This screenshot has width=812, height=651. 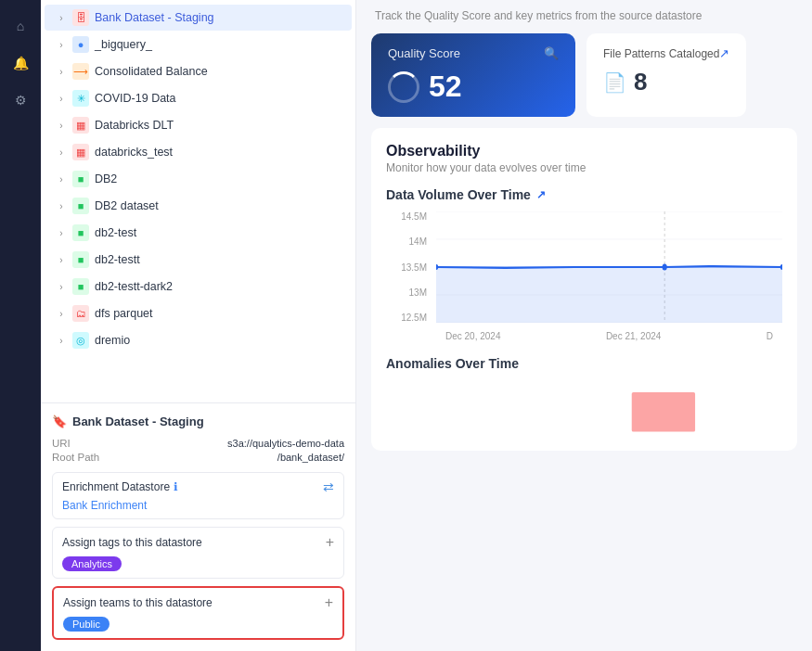 I want to click on file-patterns-count: 8, so click(x=640, y=82).